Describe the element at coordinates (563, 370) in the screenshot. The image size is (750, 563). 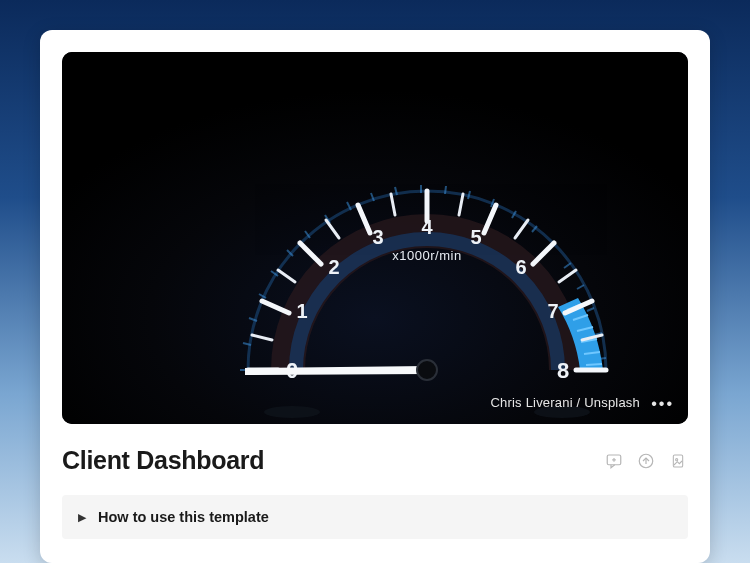
I see `tach-num-8: 8` at that location.